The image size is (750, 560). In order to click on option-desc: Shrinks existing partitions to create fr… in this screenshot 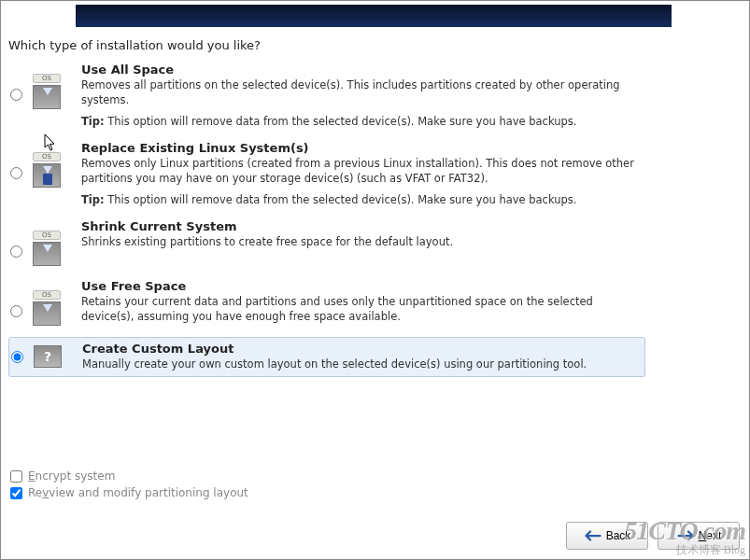, I will do `click(362, 243)`.